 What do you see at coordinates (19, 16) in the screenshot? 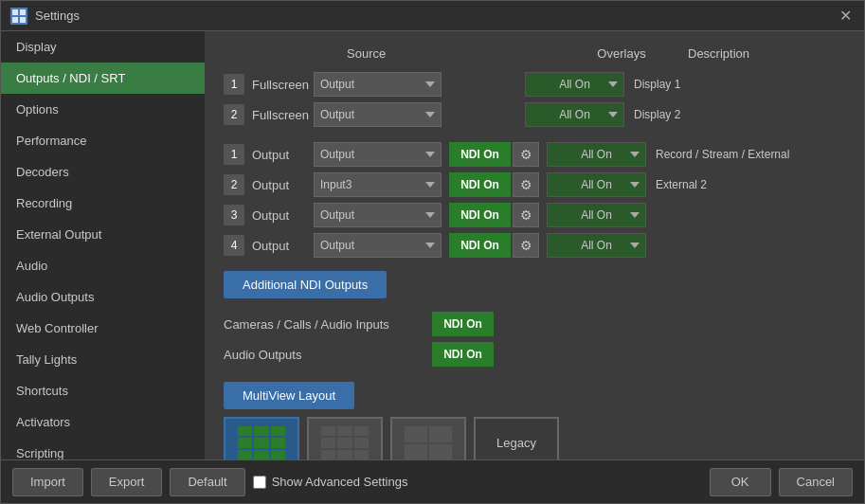
I see `app-icon` at bounding box center [19, 16].